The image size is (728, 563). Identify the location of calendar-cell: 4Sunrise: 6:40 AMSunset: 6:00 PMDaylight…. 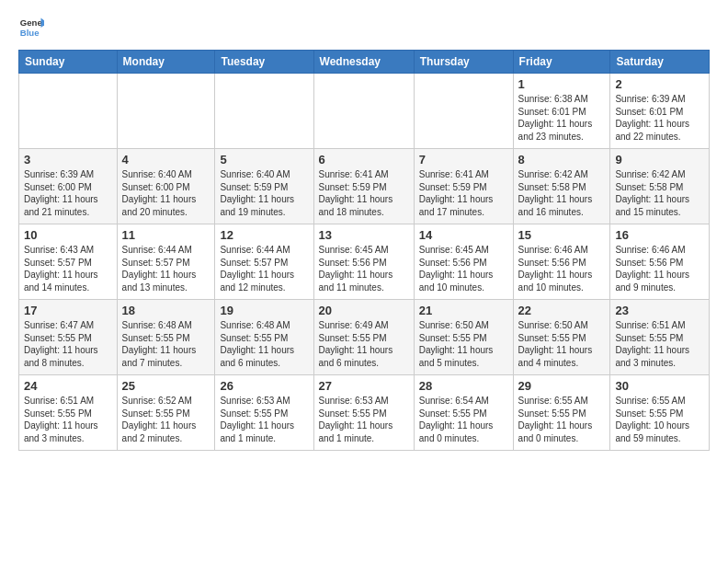
(165, 187).